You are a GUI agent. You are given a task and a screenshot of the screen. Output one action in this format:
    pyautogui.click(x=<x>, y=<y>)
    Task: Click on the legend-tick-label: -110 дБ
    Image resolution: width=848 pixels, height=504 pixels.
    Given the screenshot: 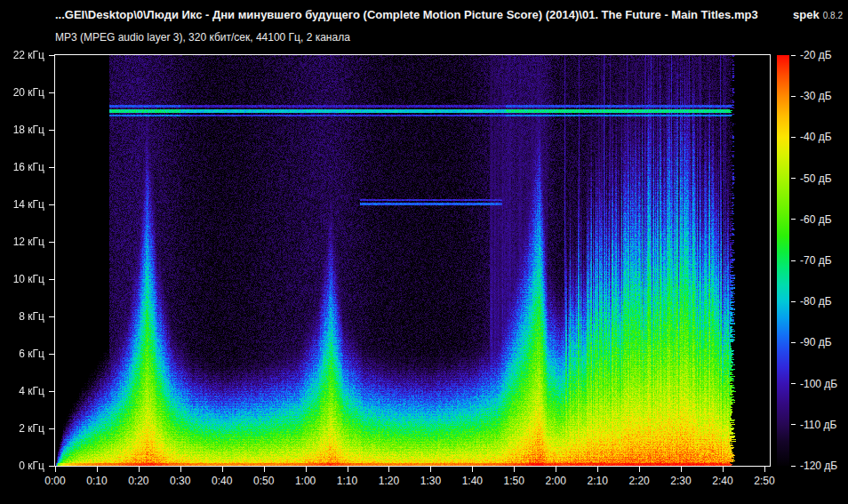 What is the action you would take?
    pyautogui.click(x=818, y=425)
    